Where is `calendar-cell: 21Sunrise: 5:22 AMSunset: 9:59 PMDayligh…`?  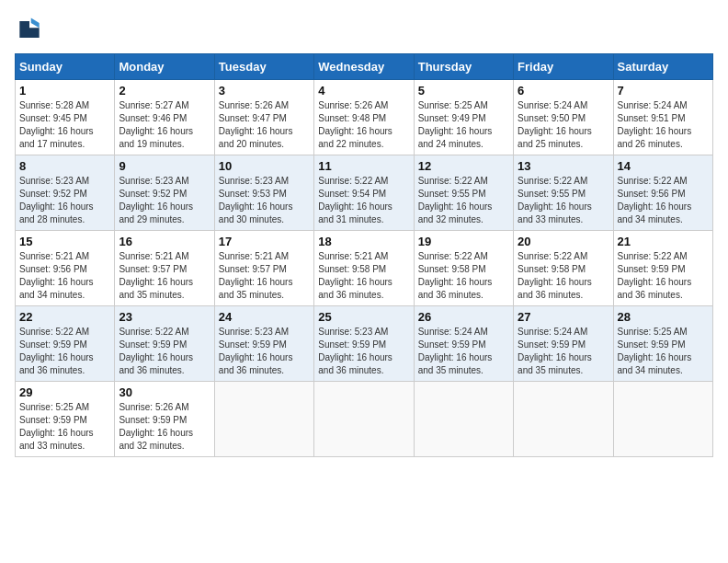
calendar-cell: 21Sunrise: 5:22 AMSunset: 9:59 PMDayligh… is located at coordinates (663, 269).